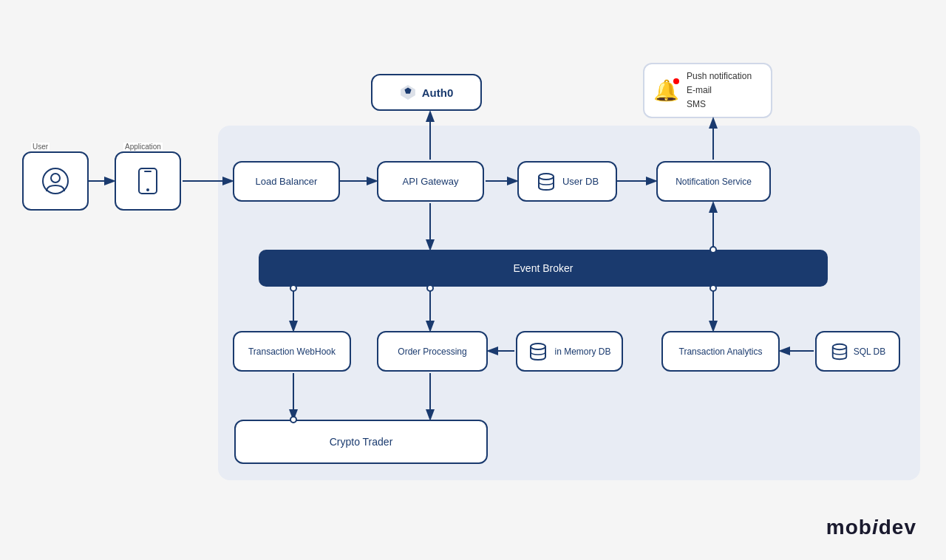 This screenshot has width=946, height=560. Describe the element at coordinates (569, 352) in the screenshot. I see `in-memory-db-box: in Memory DB` at that location.